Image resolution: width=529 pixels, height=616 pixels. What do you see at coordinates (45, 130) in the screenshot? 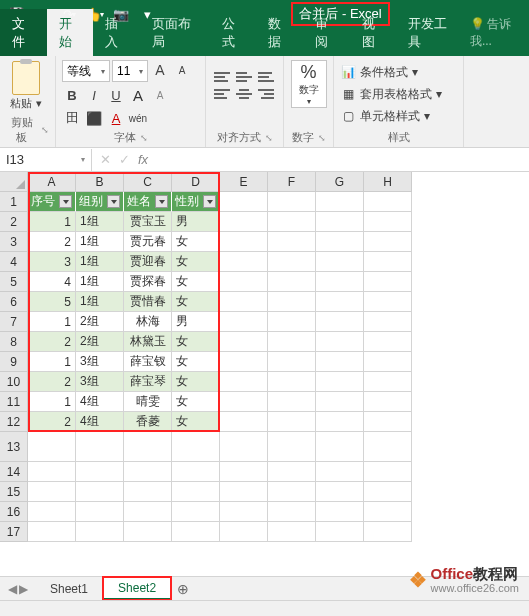
I see `clipboard-launcher: ⤡` at bounding box center [45, 130].